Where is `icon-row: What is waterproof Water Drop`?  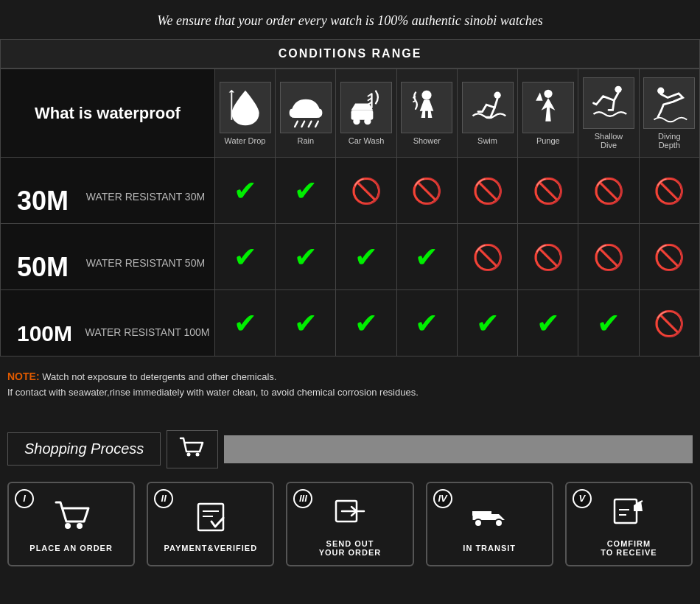
icon-row: What is waterproof Water Drop is located at coordinates (351, 113).